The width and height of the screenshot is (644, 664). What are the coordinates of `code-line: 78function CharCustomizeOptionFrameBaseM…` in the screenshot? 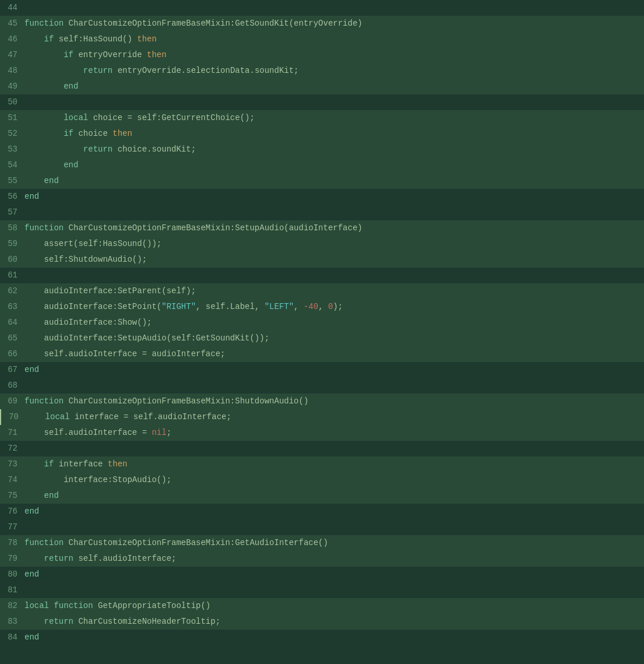 It's located at (322, 543).